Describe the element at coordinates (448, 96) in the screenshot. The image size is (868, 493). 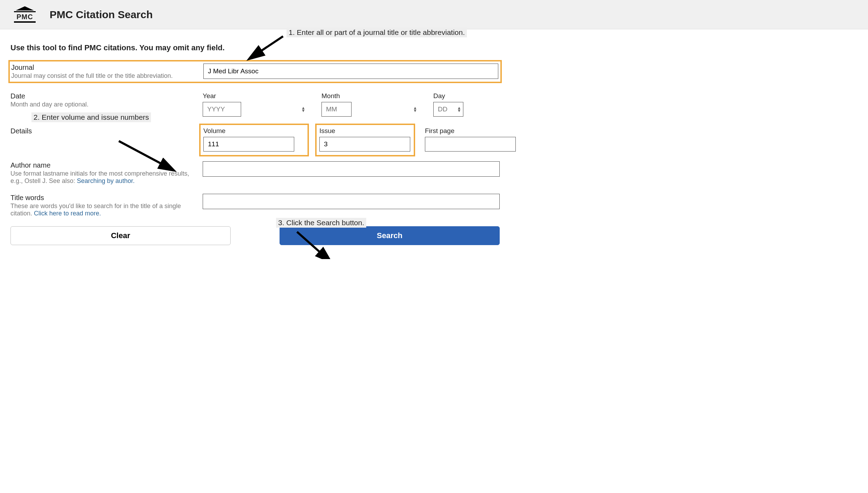
I see `day-label: Day` at that location.